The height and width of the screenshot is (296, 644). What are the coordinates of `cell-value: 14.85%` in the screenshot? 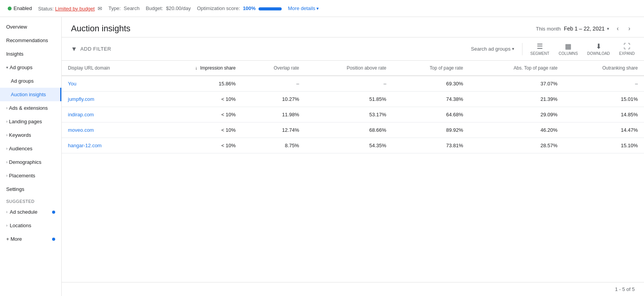 It's located at (604, 115).